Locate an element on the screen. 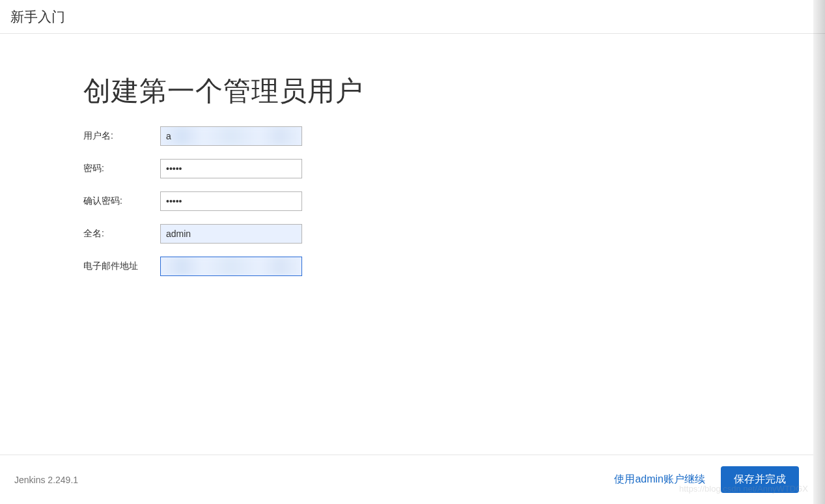 The width and height of the screenshot is (825, 504). email-input-redacted is located at coordinates (231, 266).